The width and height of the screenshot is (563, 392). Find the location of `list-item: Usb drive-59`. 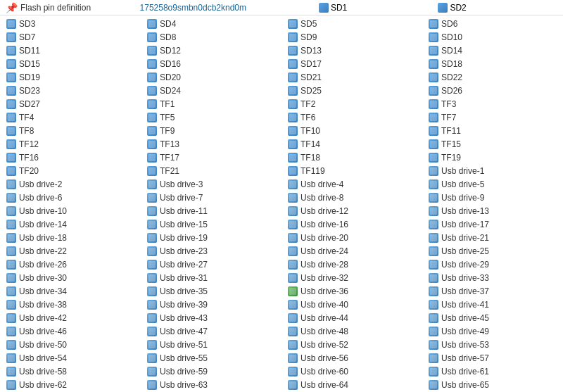

list-item: Usb drive-59 is located at coordinates (211, 372).